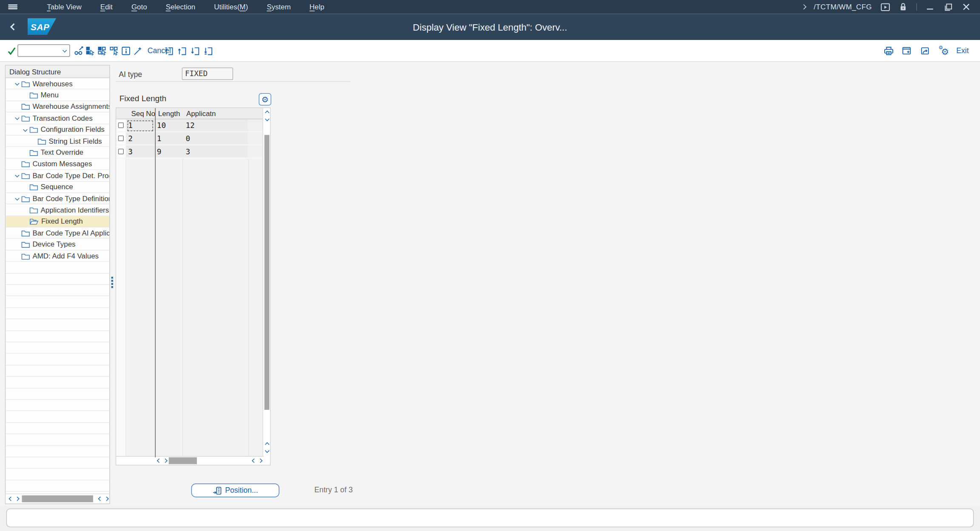 This screenshot has width=980, height=531. Describe the element at coordinates (182, 51) in the screenshot. I see `previous-page-icon` at that location.